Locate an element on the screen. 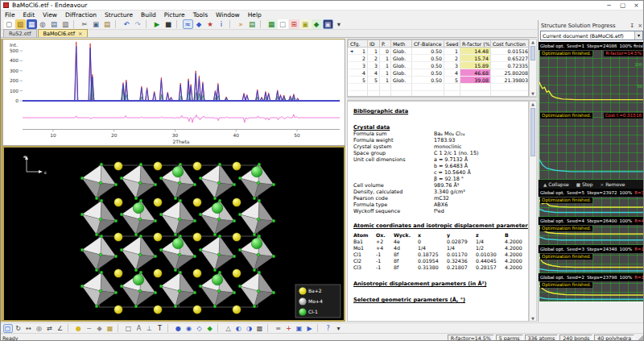  column-header: CF-Balance is located at coordinates (428, 44).